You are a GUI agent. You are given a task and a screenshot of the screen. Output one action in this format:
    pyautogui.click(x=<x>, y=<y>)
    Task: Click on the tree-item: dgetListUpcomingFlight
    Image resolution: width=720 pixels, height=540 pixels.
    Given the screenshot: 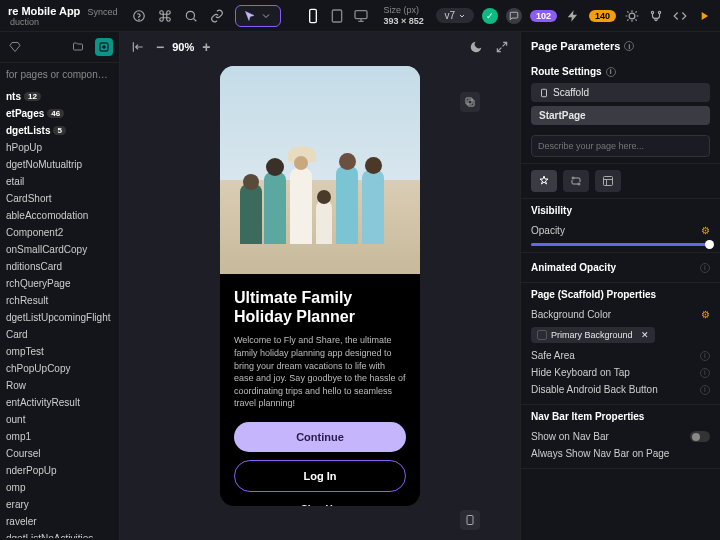 What is the action you would take?
    pyautogui.click(x=60, y=318)
    